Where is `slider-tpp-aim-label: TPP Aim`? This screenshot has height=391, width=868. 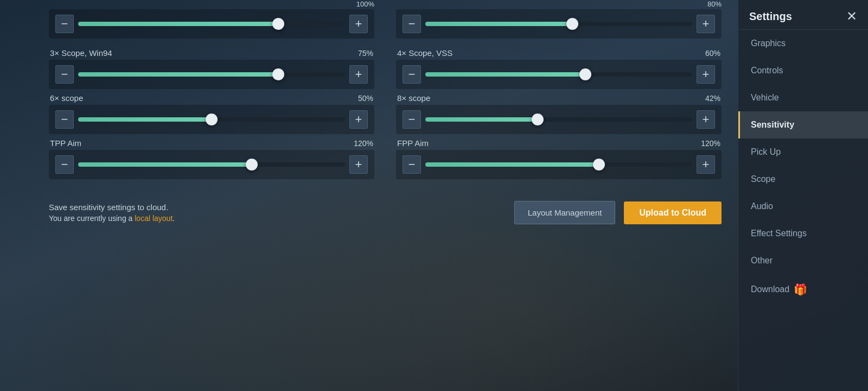 slider-tpp-aim-label: TPP Aim is located at coordinates (66, 143).